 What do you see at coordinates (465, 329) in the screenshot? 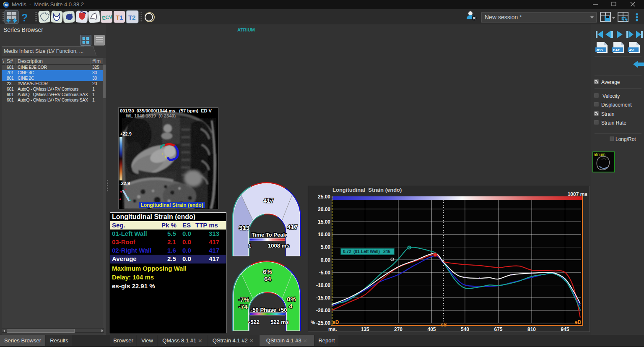
I see `svg-text: 540` at bounding box center [465, 329].